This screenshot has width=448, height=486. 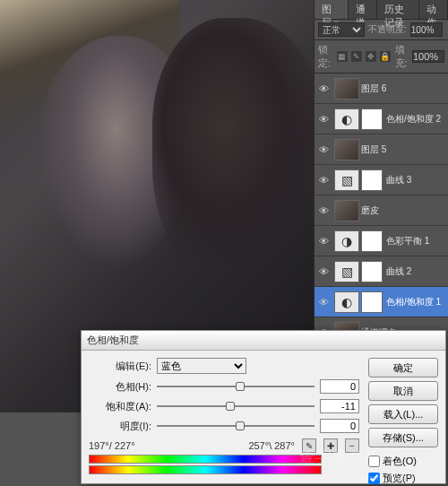 What do you see at coordinates (434, 9) in the screenshot?
I see `tab-actions: 动作` at bounding box center [434, 9].